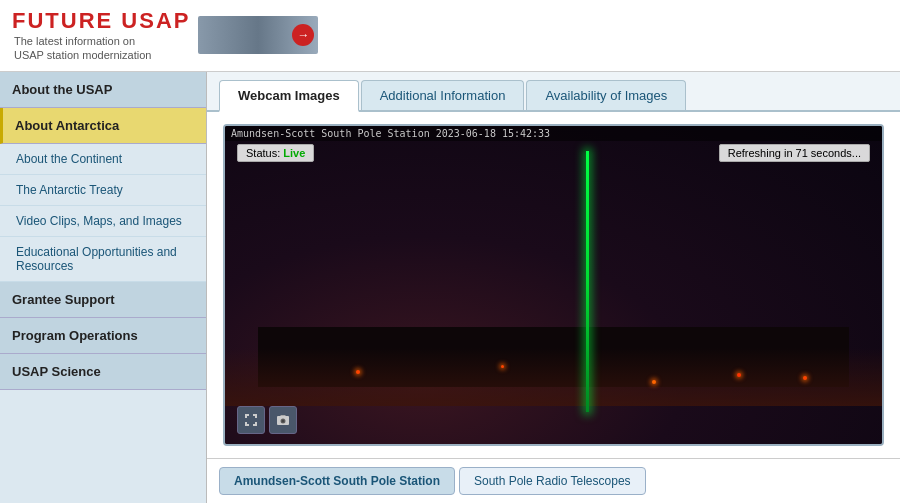 The height and width of the screenshot is (503, 900). What do you see at coordinates (588, 282) in the screenshot?
I see `laser-line` at bounding box center [588, 282].